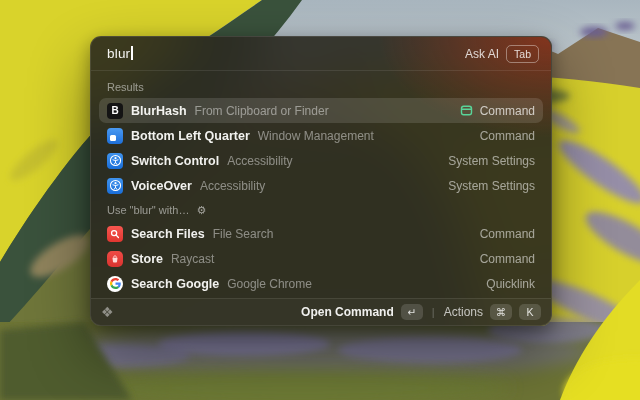 Image resolution: width=640 pixels, height=400 pixels. Describe the element at coordinates (482, 54) in the screenshot. I see `ask-ai-label: Ask AI` at that location.